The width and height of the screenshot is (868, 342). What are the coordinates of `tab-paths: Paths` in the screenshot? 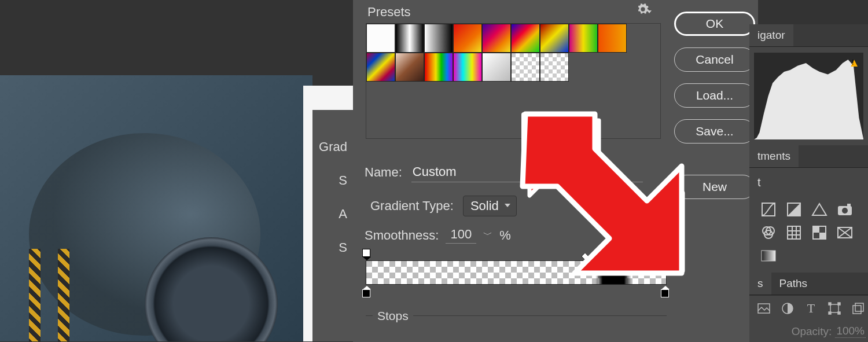 It's located at (794, 284).